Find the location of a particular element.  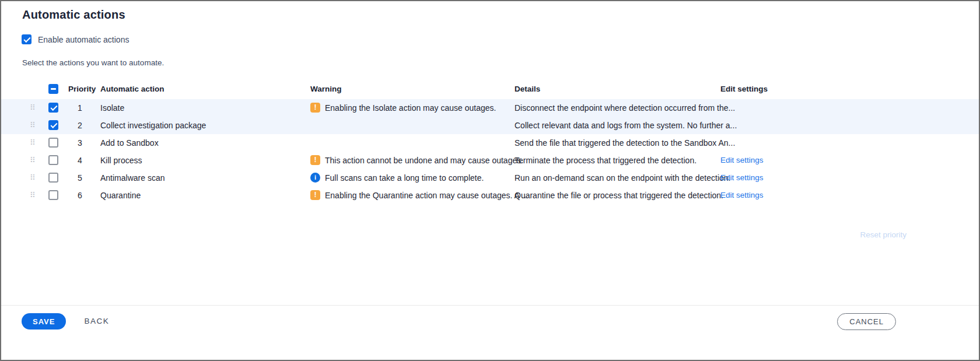

table-row: ⠿ 2 Collect investigation package Collec… is located at coordinates (490, 125).